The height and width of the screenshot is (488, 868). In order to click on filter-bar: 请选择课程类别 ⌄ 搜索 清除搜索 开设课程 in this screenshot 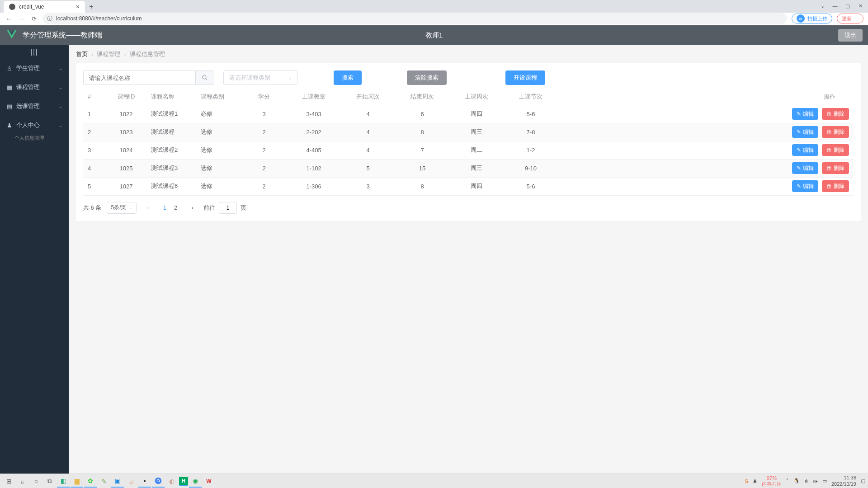, I will do `click(468, 78)`.